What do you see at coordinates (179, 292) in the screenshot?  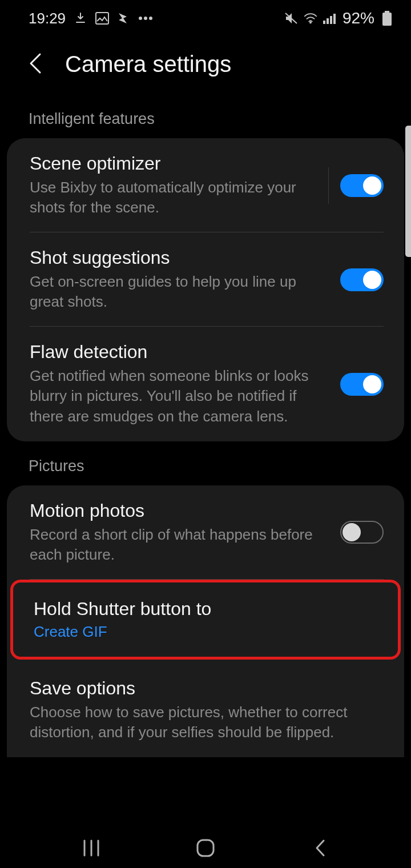 I see `shot-suggestions-desc: Get on-screen guides to help you line up…` at bounding box center [179, 292].